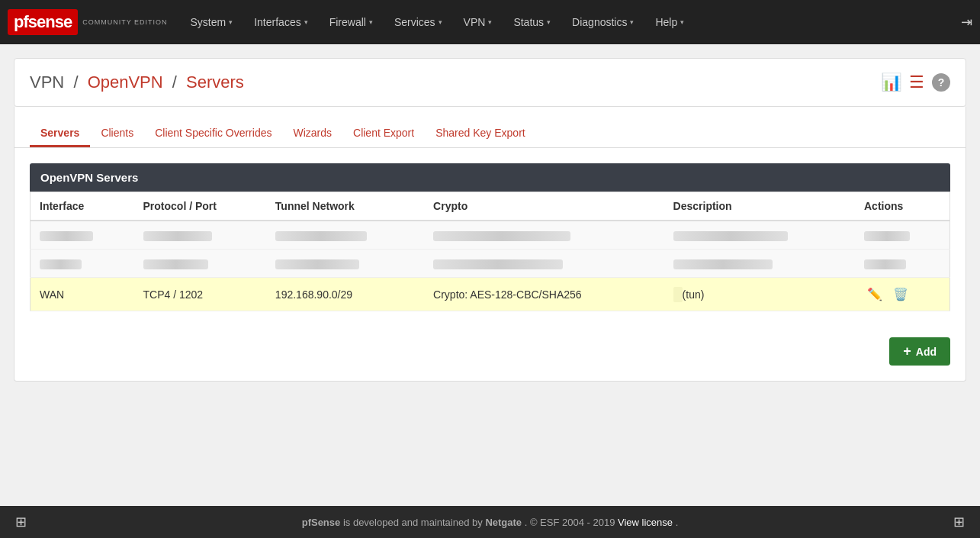  Describe the element at coordinates (917, 82) in the screenshot. I see `list-icon: ☰` at that location.